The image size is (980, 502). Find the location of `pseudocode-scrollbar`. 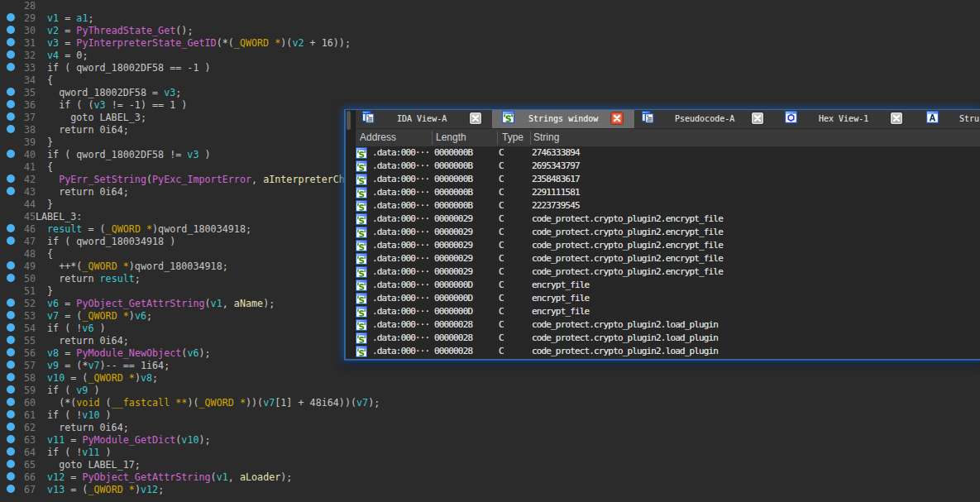

pseudocode-scrollbar is located at coordinates (351, 235).